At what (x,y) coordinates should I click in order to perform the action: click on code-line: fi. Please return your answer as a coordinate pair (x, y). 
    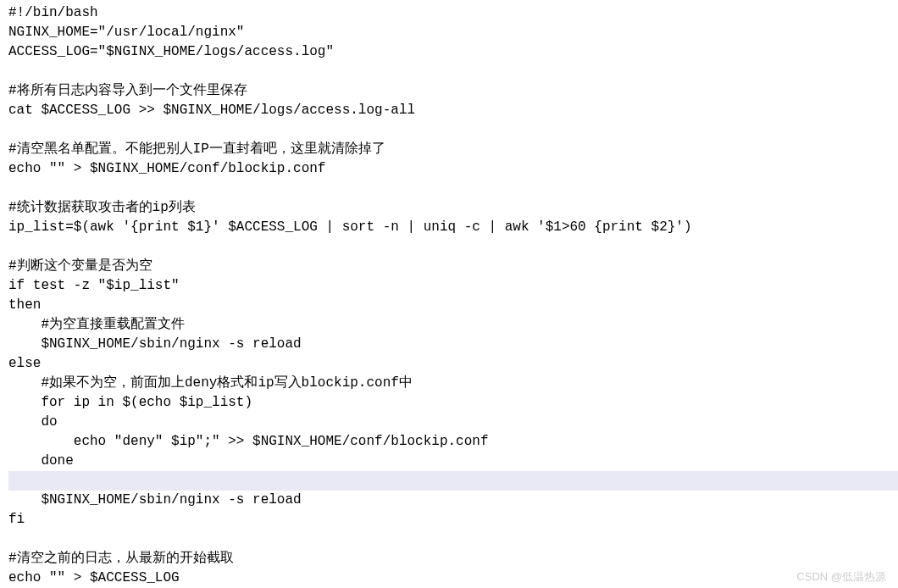
    Looking at the image, I should click on (453, 520).